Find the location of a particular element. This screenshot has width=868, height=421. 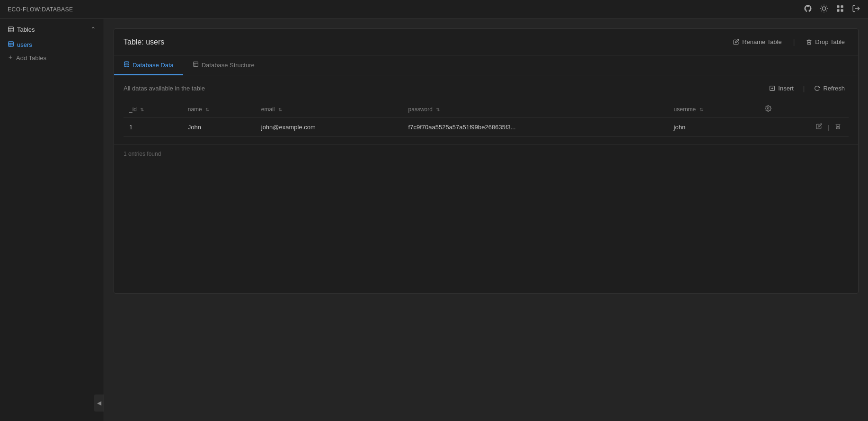

layout-icon is located at coordinates (840, 9).